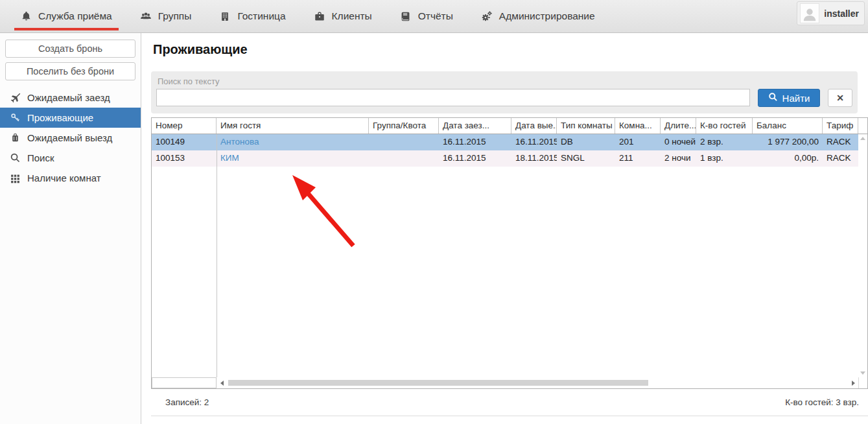 The height and width of the screenshot is (424, 868). What do you see at coordinates (840, 98) in the screenshot?
I see `close-icon: ✕` at bounding box center [840, 98].